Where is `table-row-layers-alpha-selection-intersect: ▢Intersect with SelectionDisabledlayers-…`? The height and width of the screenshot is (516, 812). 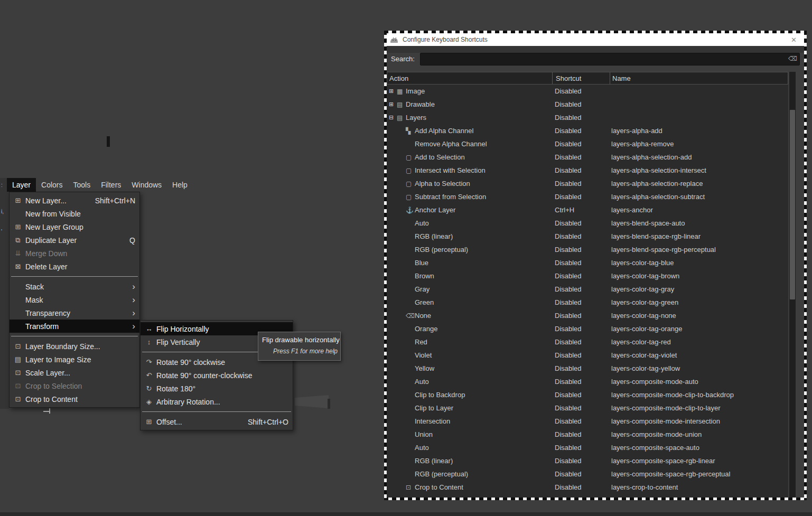
table-row-layers-alpha-selection-intersect: ▢Intersect with SelectionDisabledlayers-… is located at coordinates (587, 170).